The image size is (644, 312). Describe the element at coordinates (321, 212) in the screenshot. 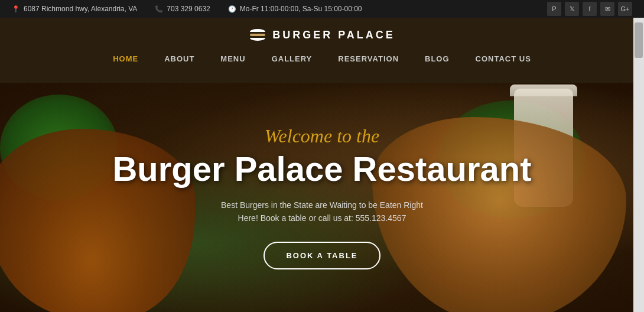

I see `hero-description: Best Burgers in the State are Waiting to…` at that location.